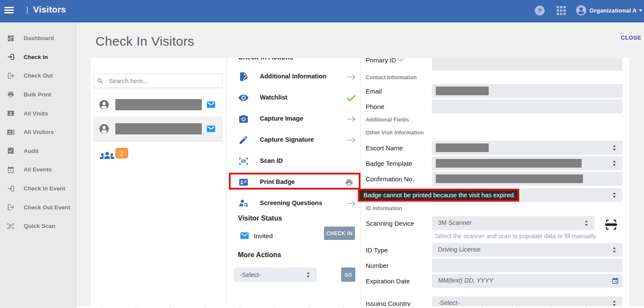  What do you see at coordinates (243, 119) in the screenshot?
I see `capture-image-icon` at bounding box center [243, 119].